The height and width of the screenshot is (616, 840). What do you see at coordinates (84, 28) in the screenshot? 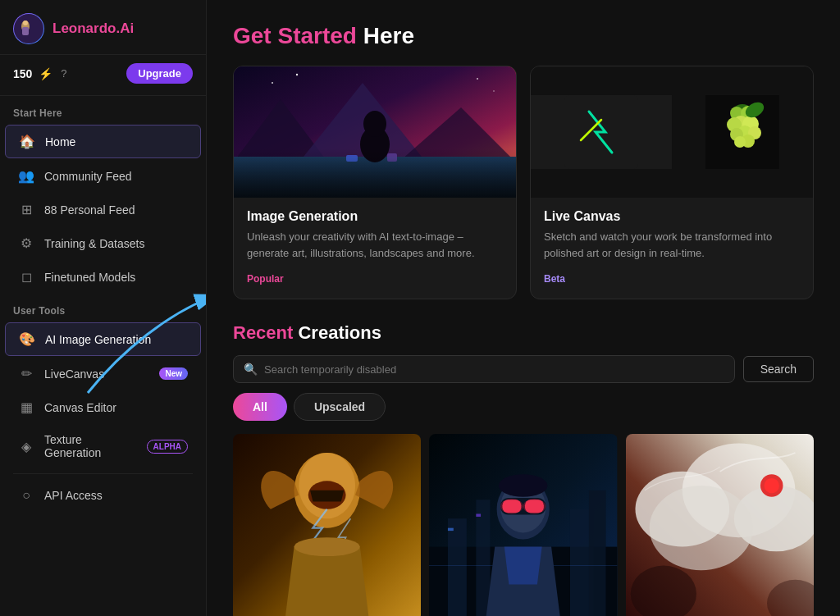
I see `logo-name: Leonardo` at bounding box center [84, 28].